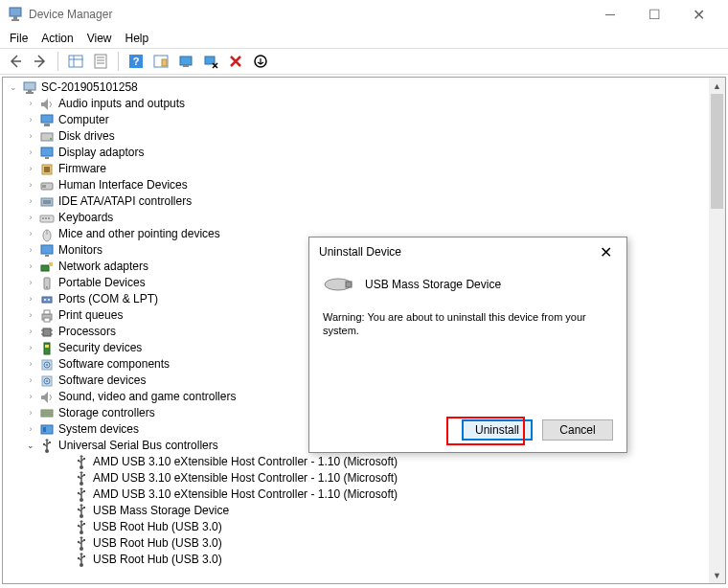 Image resolution: width=728 pixels, height=588 pixels. I want to click on tree-category: ›Audio inputs and outputs, so click(364, 103).